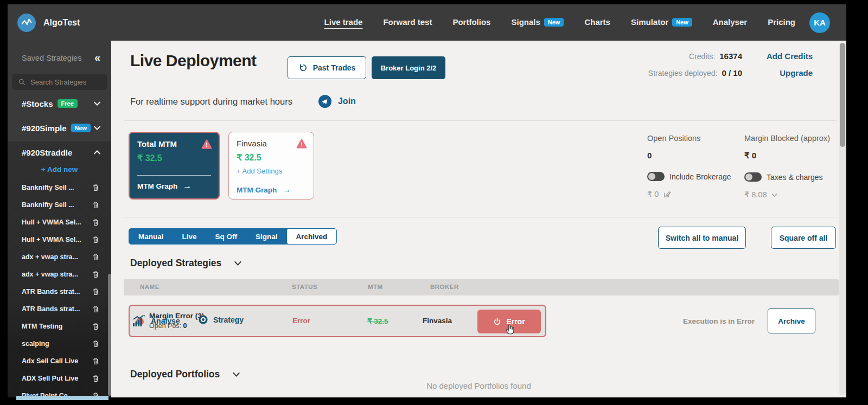 This screenshot has height=405, width=868. What do you see at coordinates (788, 73) in the screenshot?
I see `upgrade-link: Upgrade` at bounding box center [788, 73].